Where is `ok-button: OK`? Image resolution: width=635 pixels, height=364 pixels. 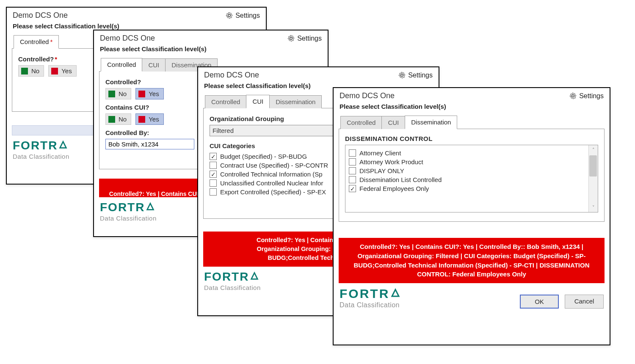 ok-button: OK is located at coordinates (539, 301).